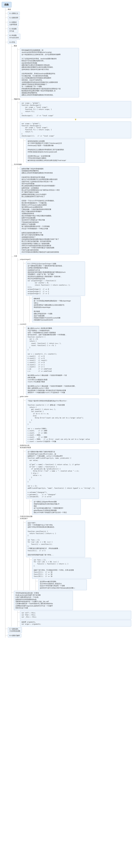 The image size is (133, 868). Describe the element at coordinates (7, 5) in the screenshot. I see `root-node: 函数` at that location.